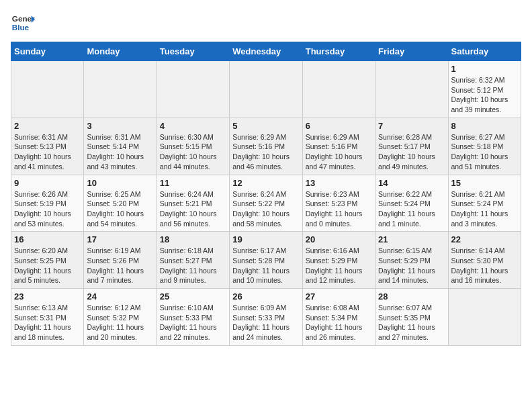  I want to click on calendar-cell: 4Sunrise: 6:30 AM Sunset: 5:15 PM Daylig…, so click(193, 146).